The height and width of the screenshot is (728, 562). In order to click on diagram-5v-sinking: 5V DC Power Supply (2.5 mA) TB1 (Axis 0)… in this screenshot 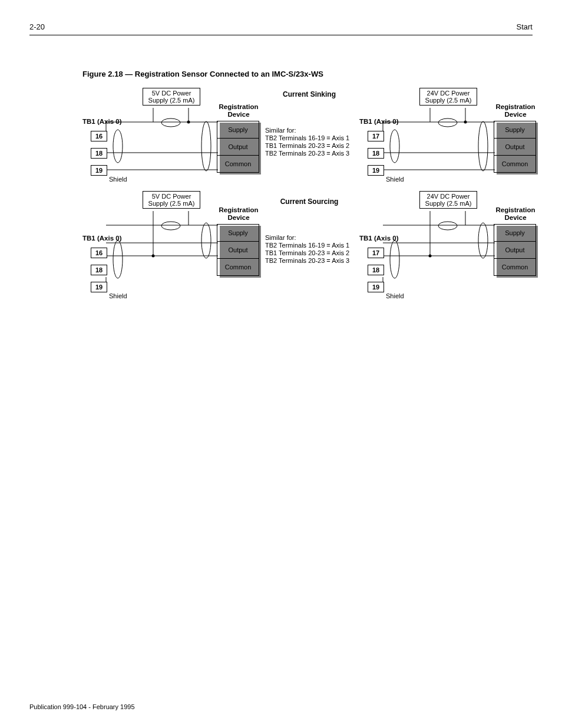, I will do `click(171, 141)`.